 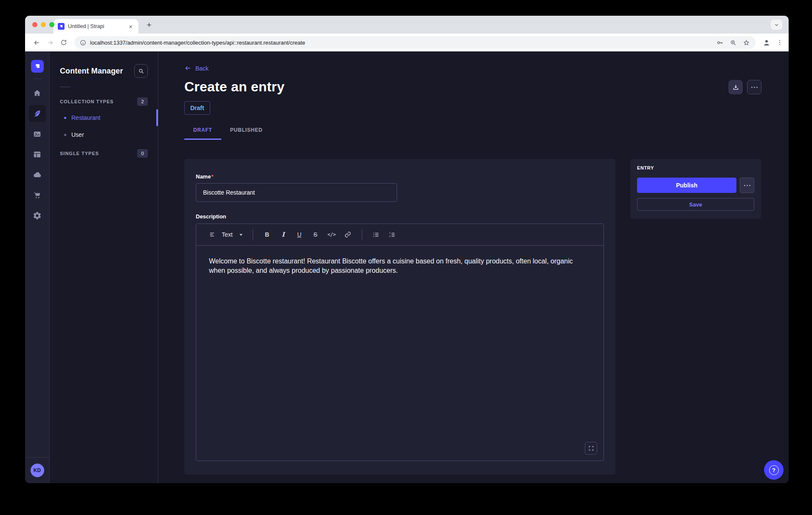 I want to click on window-minimize-button, so click(x=43, y=25).